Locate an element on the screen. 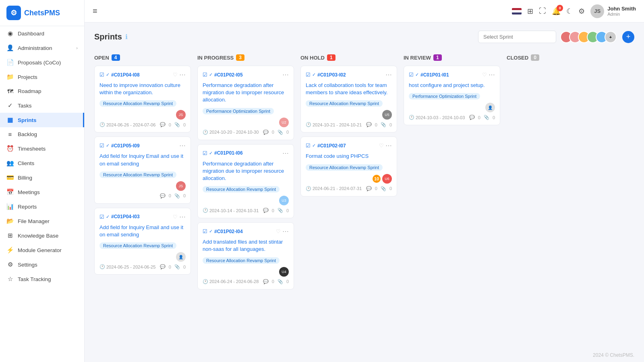 The width and height of the screenshot is (644, 362). sidebar-item-meetings: 📅 Meetings is located at coordinates (42, 192).